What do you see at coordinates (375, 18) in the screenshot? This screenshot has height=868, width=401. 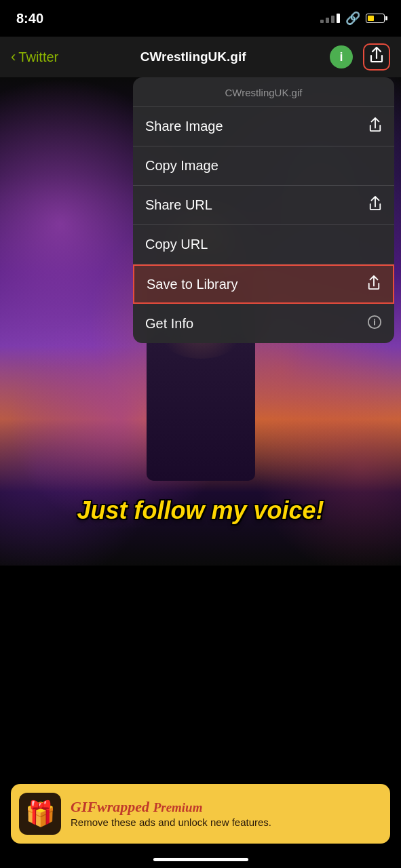 I see `battery-icon` at bounding box center [375, 18].